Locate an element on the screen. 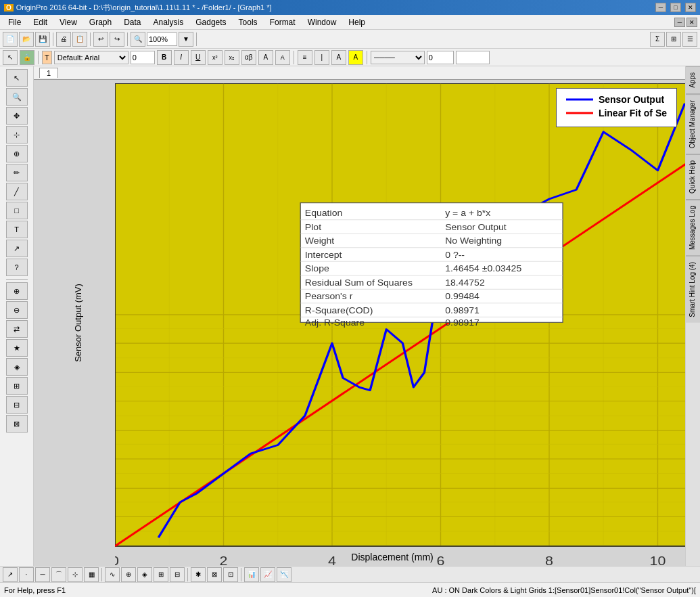 The width and height of the screenshot is (700, 597). menu-edit: Edit is located at coordinates (41, 22).